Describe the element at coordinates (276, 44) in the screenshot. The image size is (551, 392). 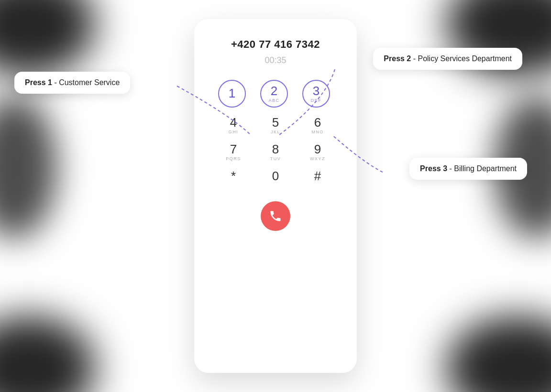
I see `phone-number: +420 77 416 7342` at that location.